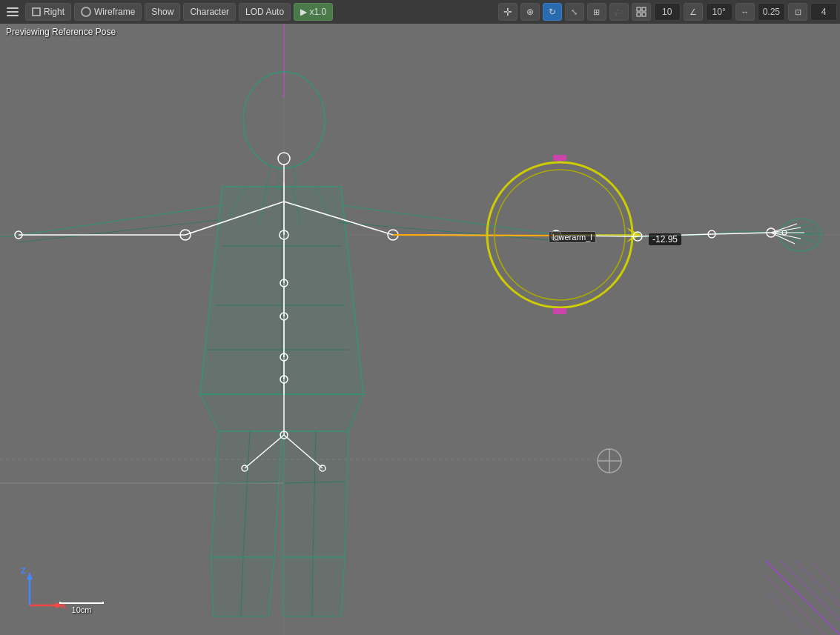 The width and height of the screenshot is (840, 635). Describe the element at coordinates (114, 12) in the screenshot. I see `wireframe-label: Wireframe` at that location.